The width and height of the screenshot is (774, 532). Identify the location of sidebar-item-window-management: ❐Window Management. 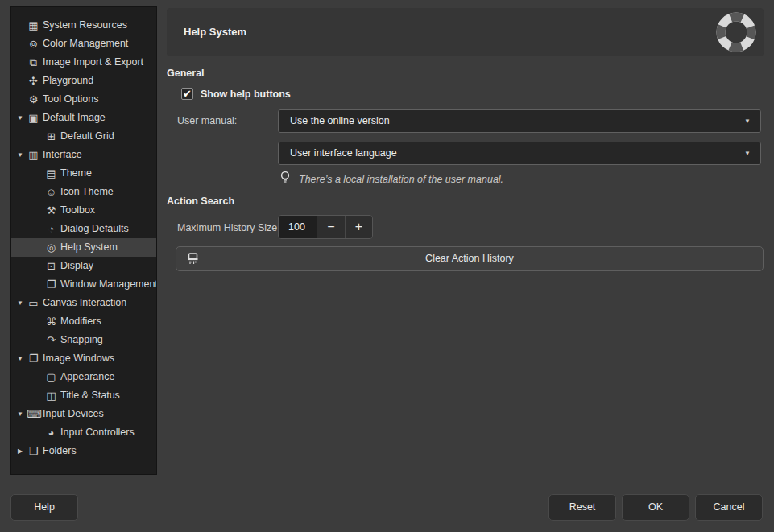
(84, 285).